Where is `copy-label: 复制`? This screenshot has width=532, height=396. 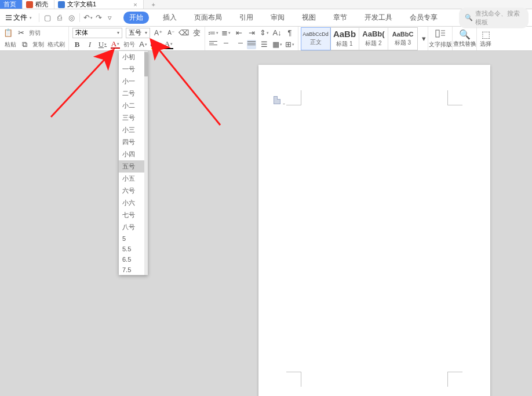 copy-label: 复制 is located at coordinates (38, 45).